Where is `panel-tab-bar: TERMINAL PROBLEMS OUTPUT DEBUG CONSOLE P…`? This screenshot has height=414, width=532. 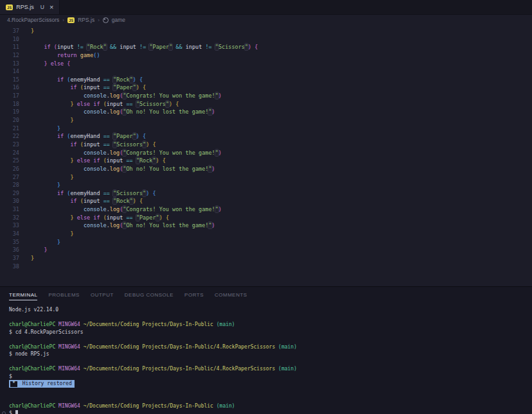 panel-tab-bar: TERMINAL PROBLEMS OUTPUT DEBUG CONSOLE P… is located at coordinates (266, 295).